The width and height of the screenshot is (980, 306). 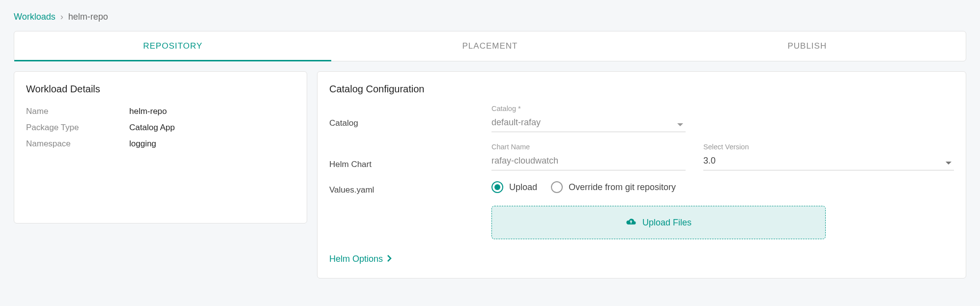 What do you see at coordinates (589, 123) in the screenshot?
I see `catalog-select` at bounding box center [589, 123].